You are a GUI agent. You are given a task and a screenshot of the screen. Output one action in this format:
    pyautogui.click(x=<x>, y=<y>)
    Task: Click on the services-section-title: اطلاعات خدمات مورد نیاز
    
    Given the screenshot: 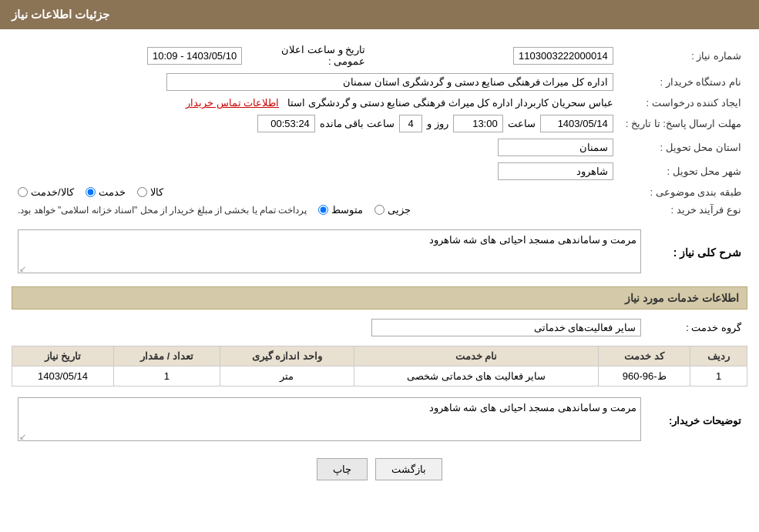 What is the action you would take?
    pyautogui.click(x=379, y=298)
    